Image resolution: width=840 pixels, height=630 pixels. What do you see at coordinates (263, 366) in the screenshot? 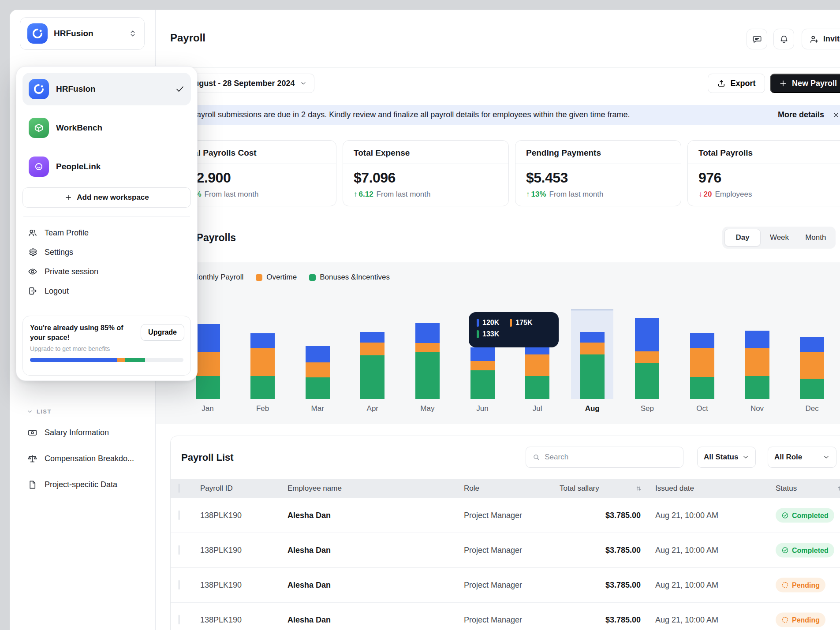
I see `bar-feb` at bounding box center [263, 366].